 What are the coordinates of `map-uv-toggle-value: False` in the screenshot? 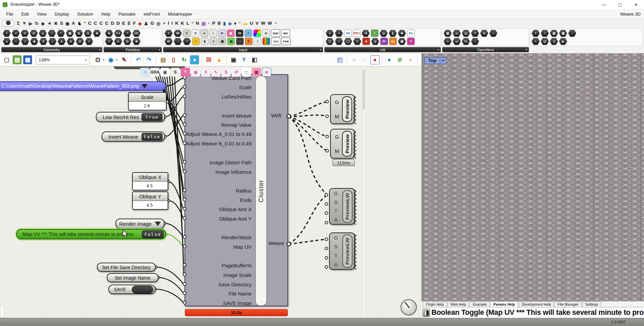 It's located at (153, 235).